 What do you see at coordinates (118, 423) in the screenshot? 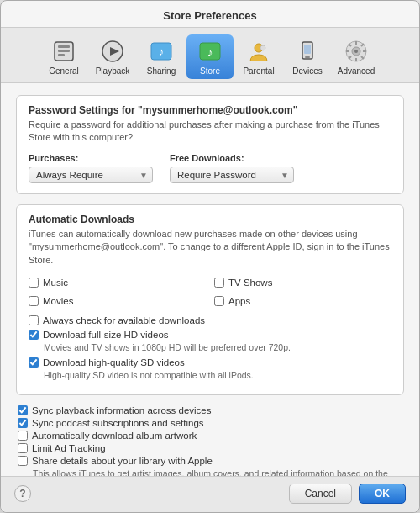
I see `sync-podcast-label: Sync podcast subscriptions and settings` at bounding box center [118, 423].